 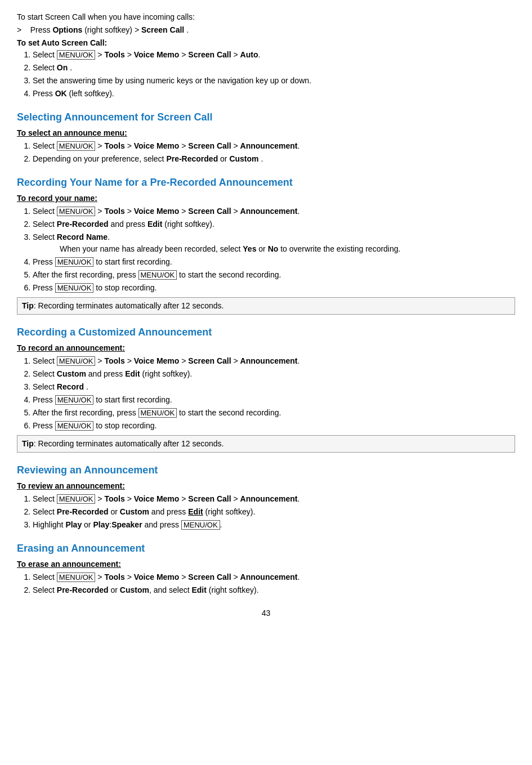 What do you see at coordinates (274, 512) in the screenshot?
I see `reviewing-steps: Select MENU/OK > Tools > Voice Memo > Sc…` at bounding box center [274, 512].